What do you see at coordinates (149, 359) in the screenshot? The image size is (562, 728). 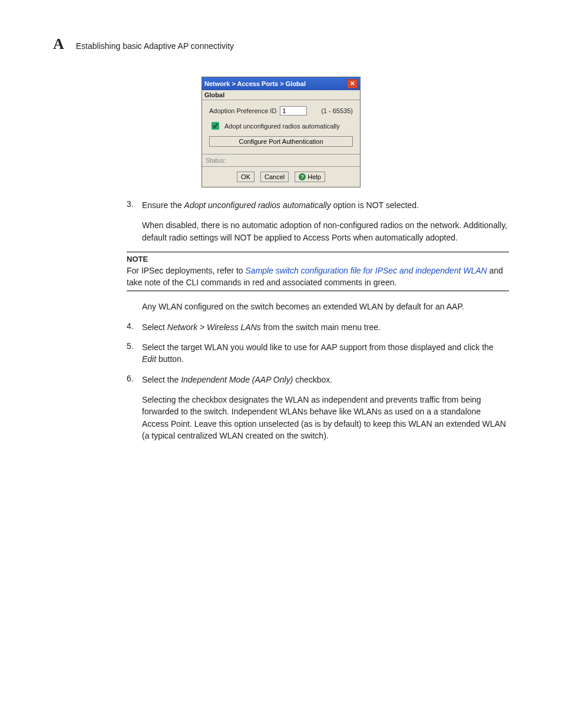 I see `step5-em: Edit` at bounding box center [149, 359].